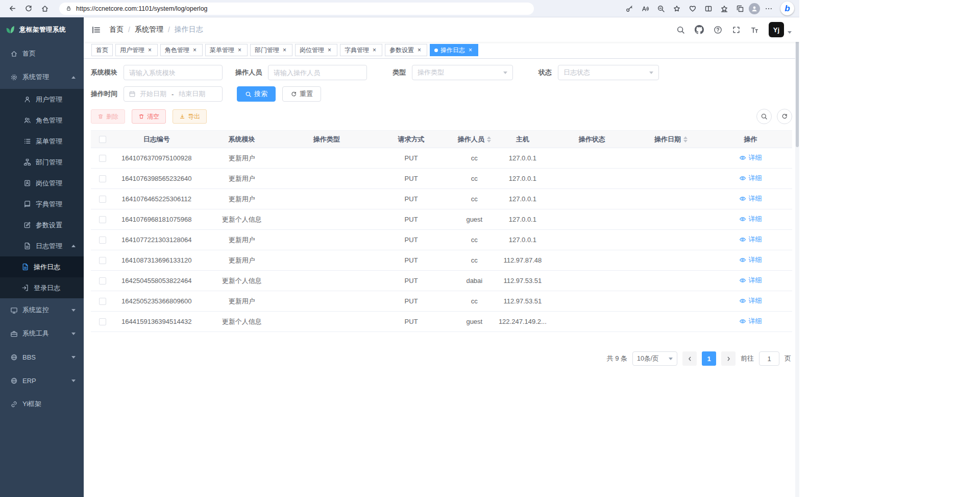  Describe the element at coordinates (787, 8) in the screenshot. I see `bing-chat-icon` at that location.